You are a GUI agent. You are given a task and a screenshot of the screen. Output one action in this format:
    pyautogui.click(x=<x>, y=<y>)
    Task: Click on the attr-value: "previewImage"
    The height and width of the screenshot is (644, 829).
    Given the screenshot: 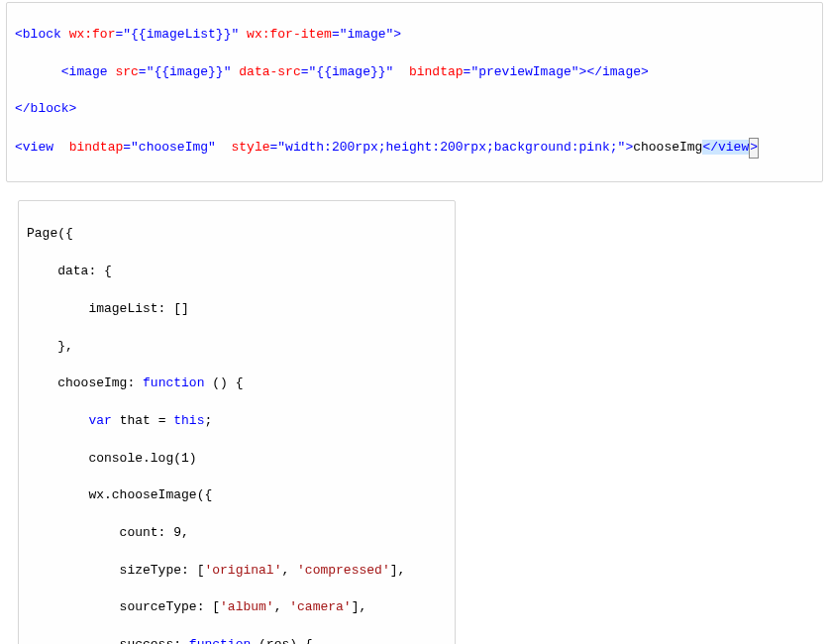 What is the action you would take?
    pyautogui.click(x=525, y=71)
    